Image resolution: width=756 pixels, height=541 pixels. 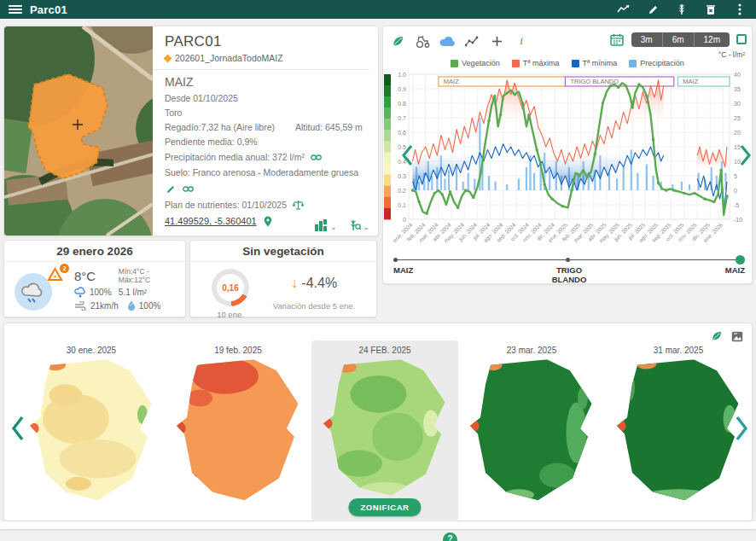 I want to click on humidity-drop-icon, so click(x=131, y=305).